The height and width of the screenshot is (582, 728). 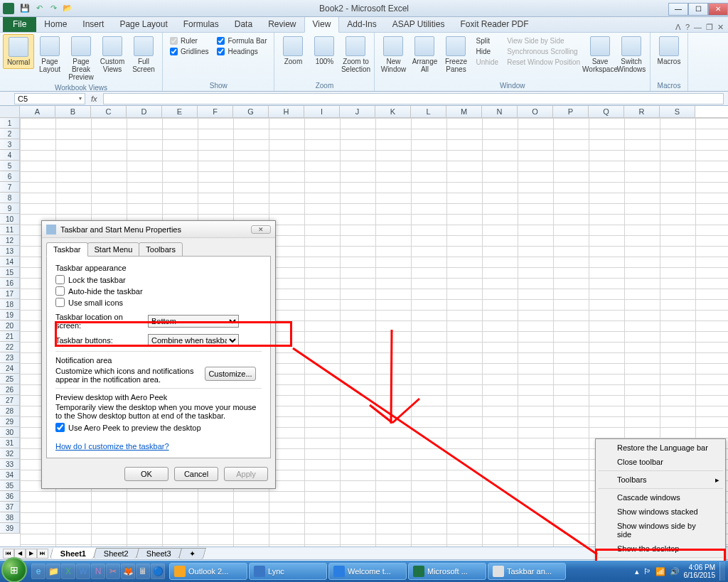 What do you see at coordinates (647, 571) in the screenshot?
I see `tray-flag-icon: 🏳` at bounding box center [647, 571].